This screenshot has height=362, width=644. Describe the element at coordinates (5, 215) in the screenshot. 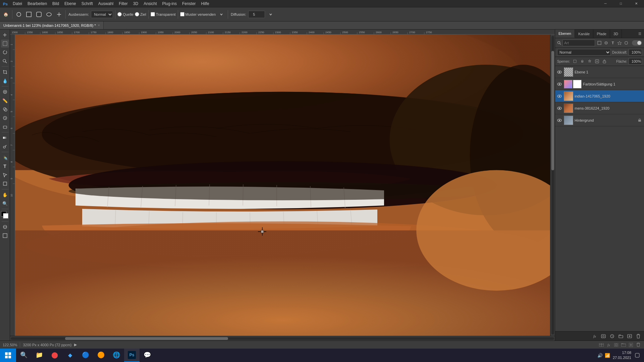

I see `foreground-color-swatch` at that location.